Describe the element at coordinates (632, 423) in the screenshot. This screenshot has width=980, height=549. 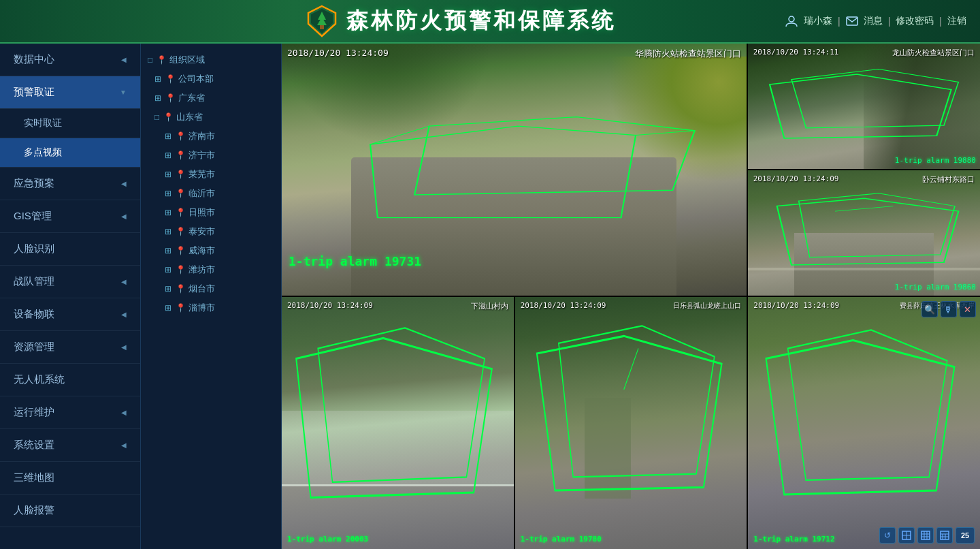
I see `camera-bm: 2018/10/20 13:24:09 日乐县弧山龙嵯上山口 1-trip al…` at that location.